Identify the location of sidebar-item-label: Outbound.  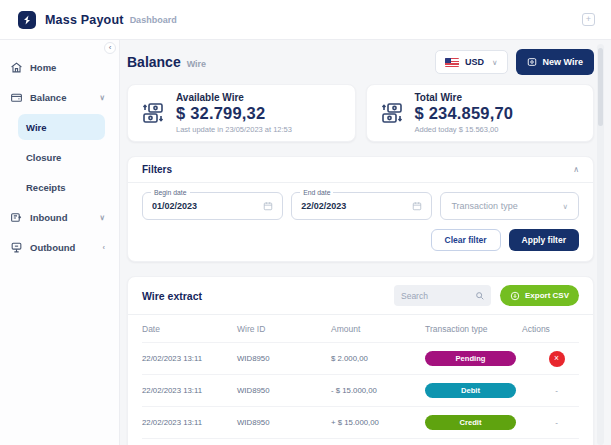
(52, 248).